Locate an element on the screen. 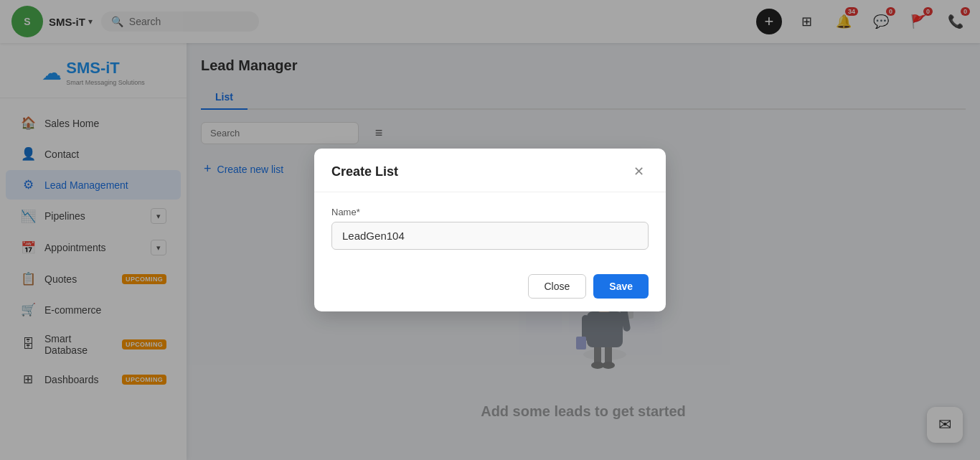 This screenshot has width=980, height=460. name-field-input is located at coordinates (490, 235).